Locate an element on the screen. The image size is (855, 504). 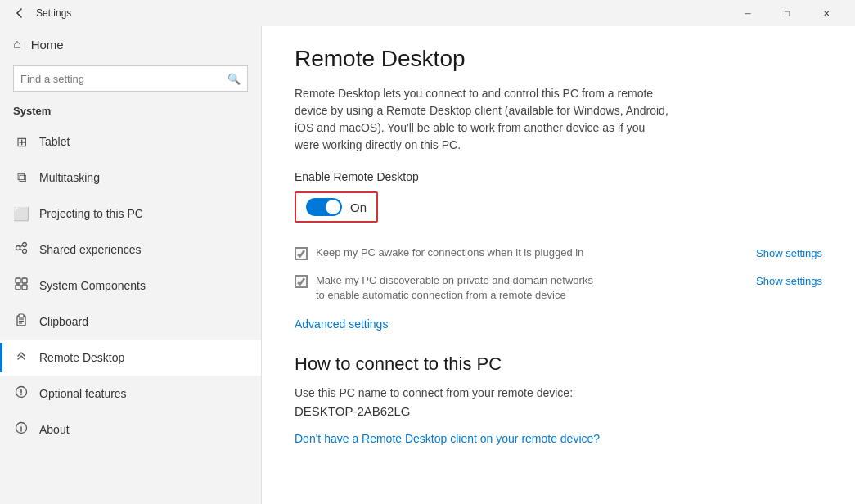
title-bar: Settings ─ □ ✕ is located at coordinates (427, 13).